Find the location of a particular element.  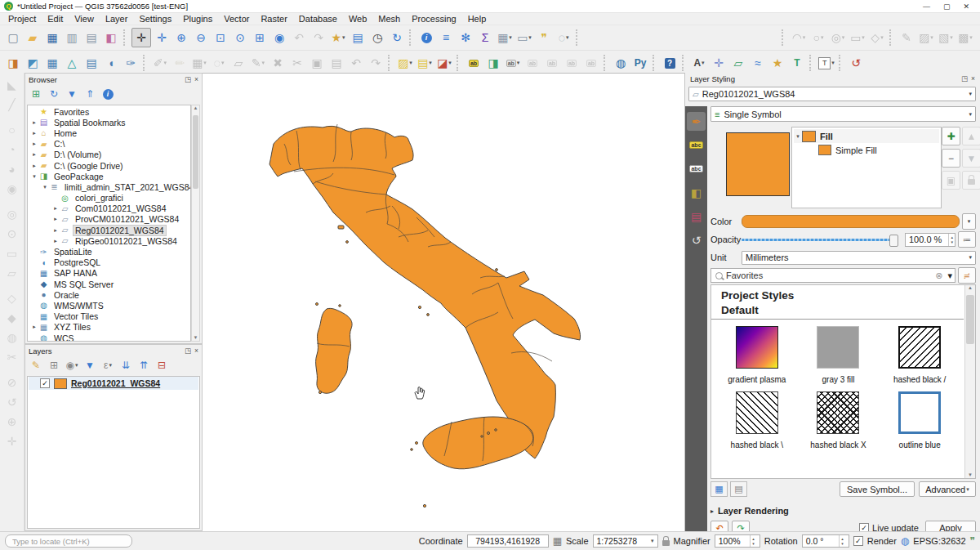

coordinate-input is located at coordinates (508, 541).